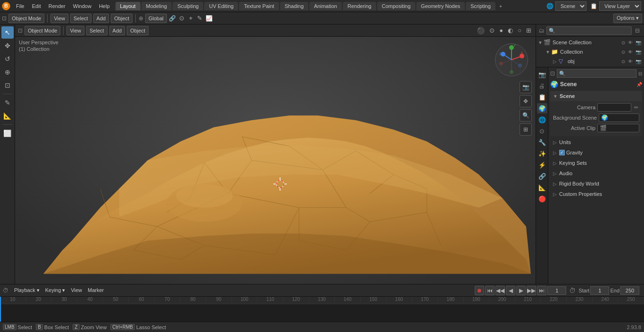 The image size is (644, 332). I want to click on tab-geometry-nodes: Geometry Nodes, so click(440, 6).